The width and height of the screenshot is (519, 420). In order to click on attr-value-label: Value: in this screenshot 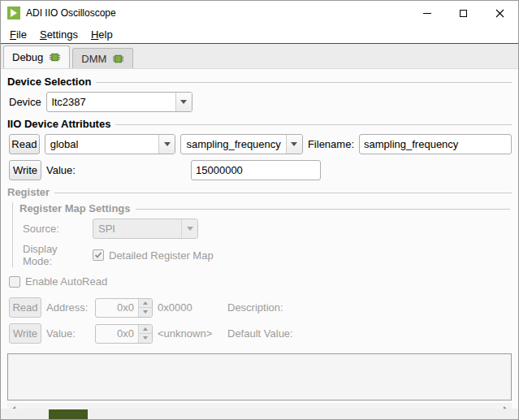, I will do `click(116, 171)`.